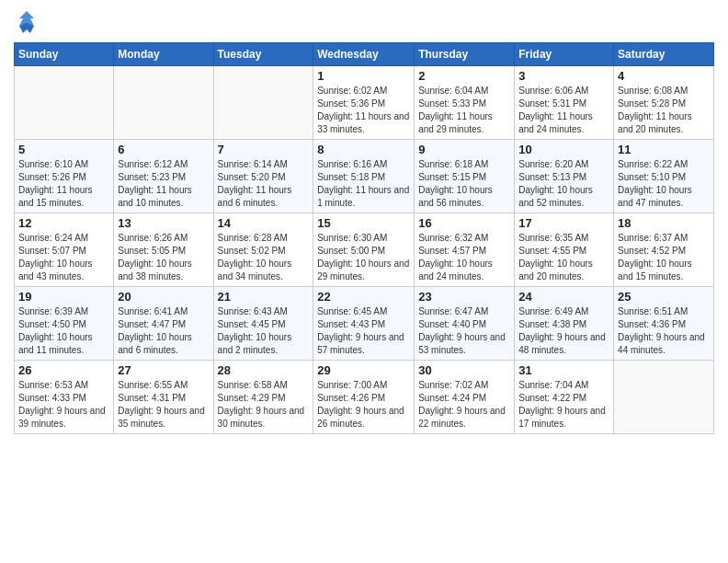 This screenshot has height=563, width=728. Describe the element at coordinates (264, 405) in the screenshot. I see `day-info: Sunrise: 6:58 AM Sunset: 4:29 PM Dayligh…` at that location.